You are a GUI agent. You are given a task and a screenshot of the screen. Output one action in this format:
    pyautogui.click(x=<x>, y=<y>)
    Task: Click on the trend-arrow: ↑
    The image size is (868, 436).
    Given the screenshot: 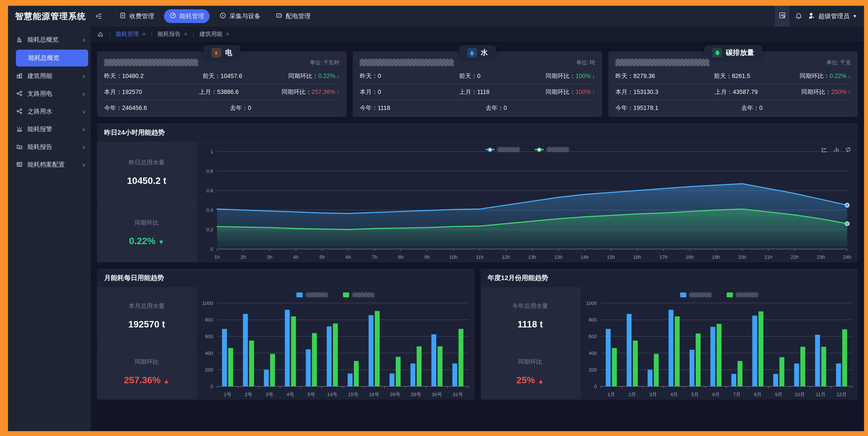 What is the action you would take?
    pyautogui.click(x=849, y=92)
    